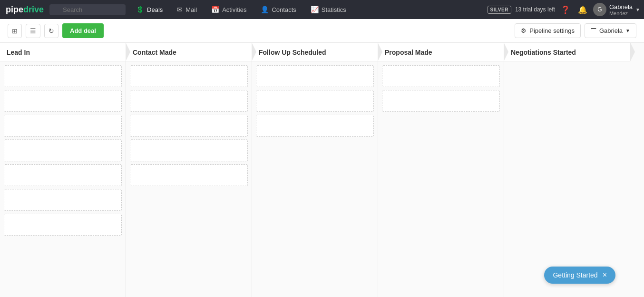  I want to click on search-wrap: 🔍, so click(88, 10).